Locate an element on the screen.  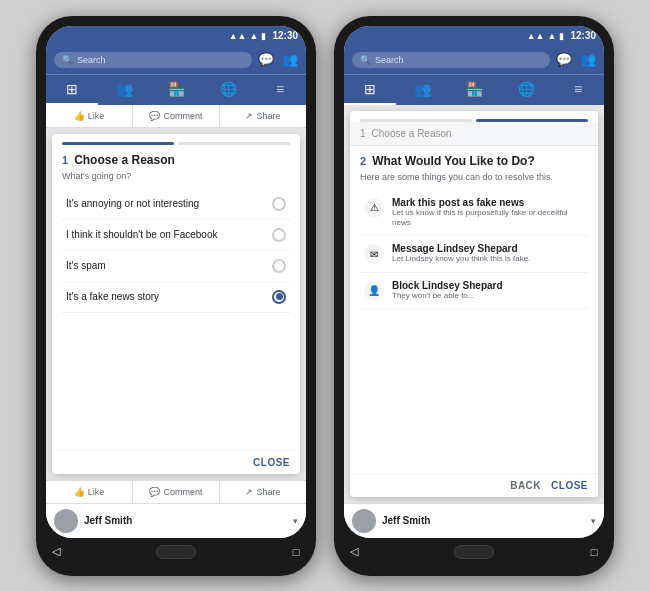
option-text-3: Block Lindsey Shepard They won't be able… is located at coordinates (448, 290).